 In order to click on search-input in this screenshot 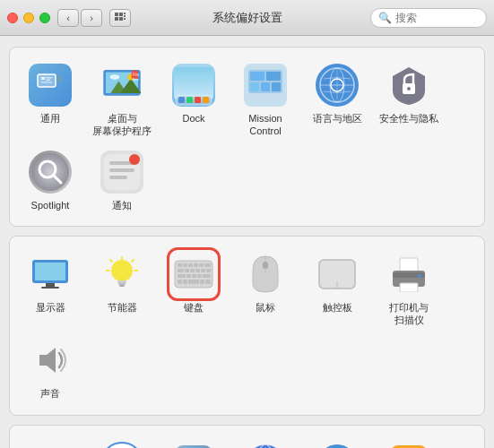, I will do `click(438, 18)`.